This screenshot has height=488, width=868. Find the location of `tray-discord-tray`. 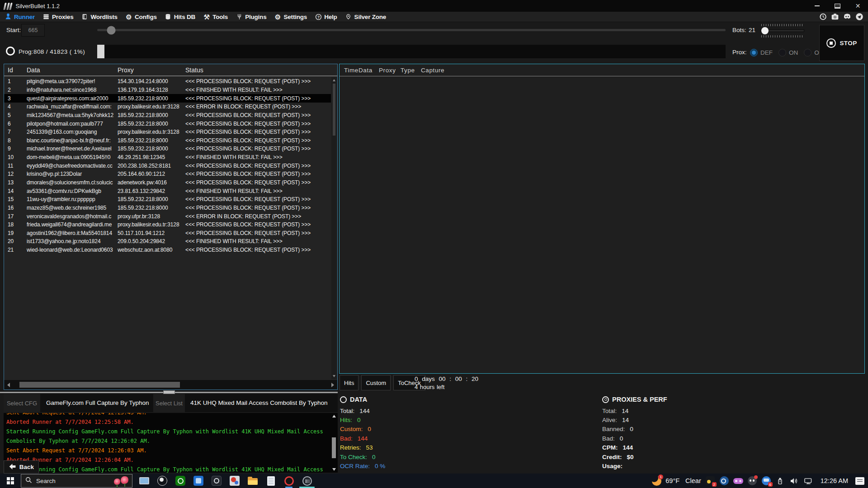

tray-discord-tray is located at coordinates (752, 481).